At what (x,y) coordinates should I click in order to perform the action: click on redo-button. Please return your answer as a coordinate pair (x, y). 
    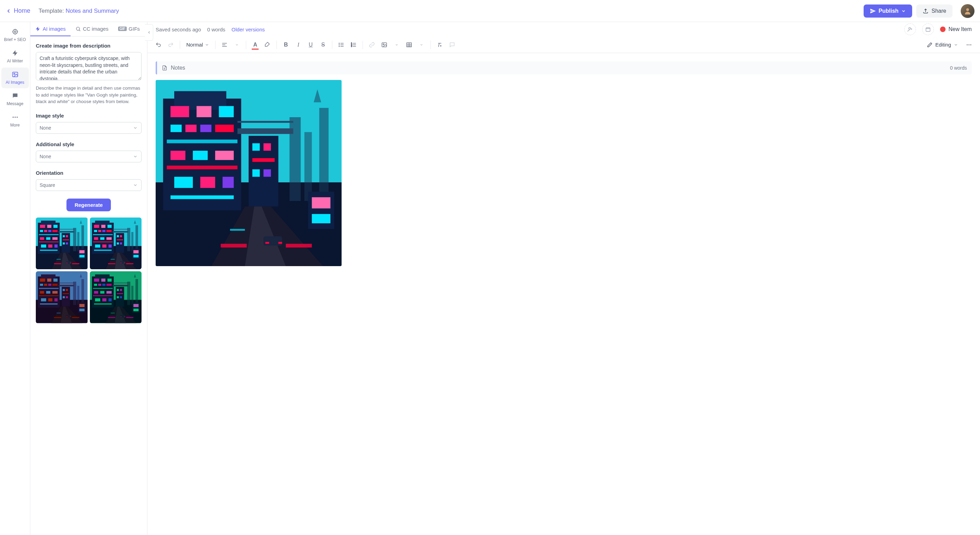
    Looking at the image, I should click on (170, 45).